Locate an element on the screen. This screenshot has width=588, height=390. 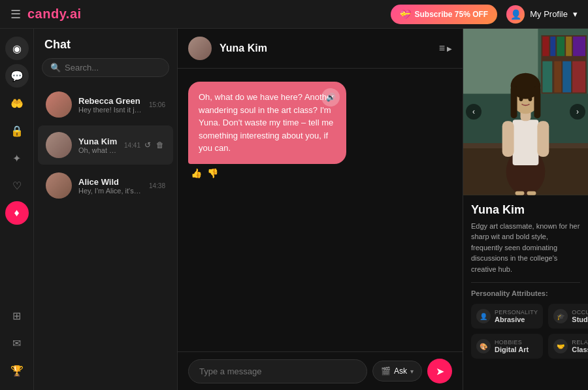
menu-toggle-button: ☰ is located at coordinates (16, 14).